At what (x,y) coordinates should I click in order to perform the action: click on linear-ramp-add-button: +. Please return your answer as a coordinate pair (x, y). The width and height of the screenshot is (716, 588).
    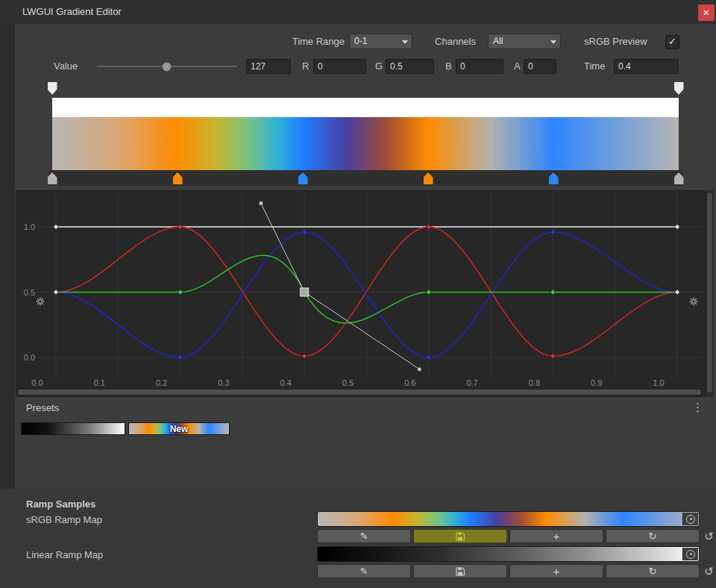
    Looking at the image, I should click on (556, 572).